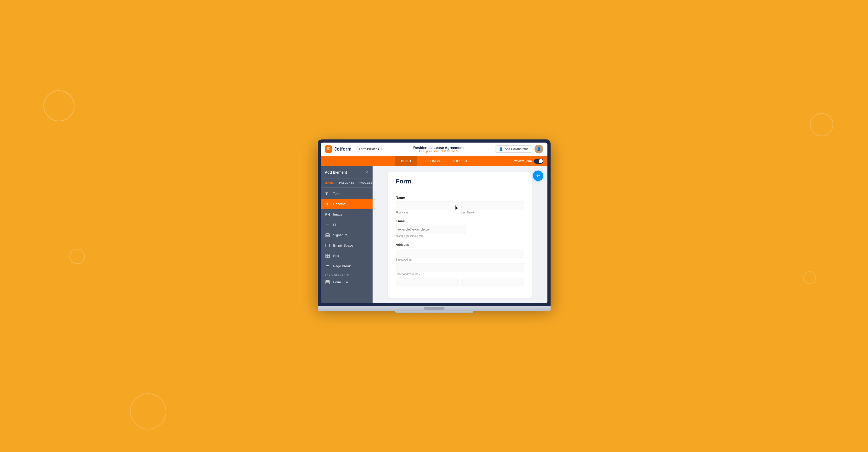 The image size is (868, 452). I want to click on street-address-input, so click(460, 253).